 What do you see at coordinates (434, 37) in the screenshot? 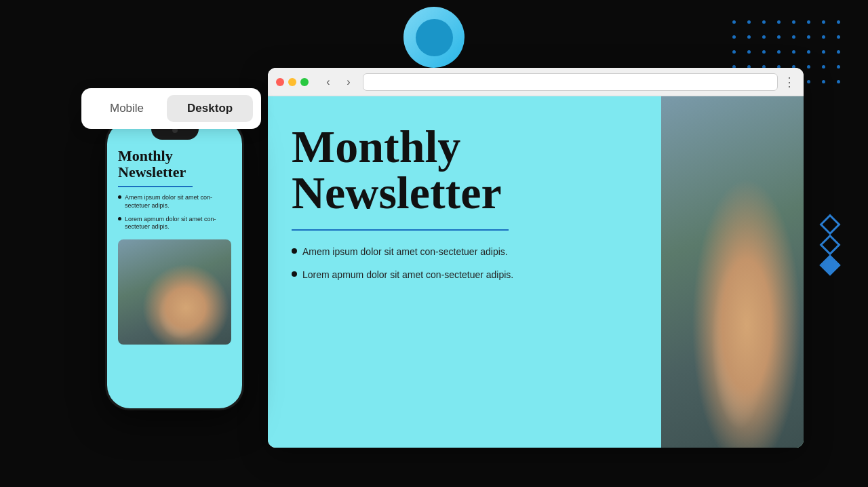
I see `avatar` at bounding box center [434, 37].